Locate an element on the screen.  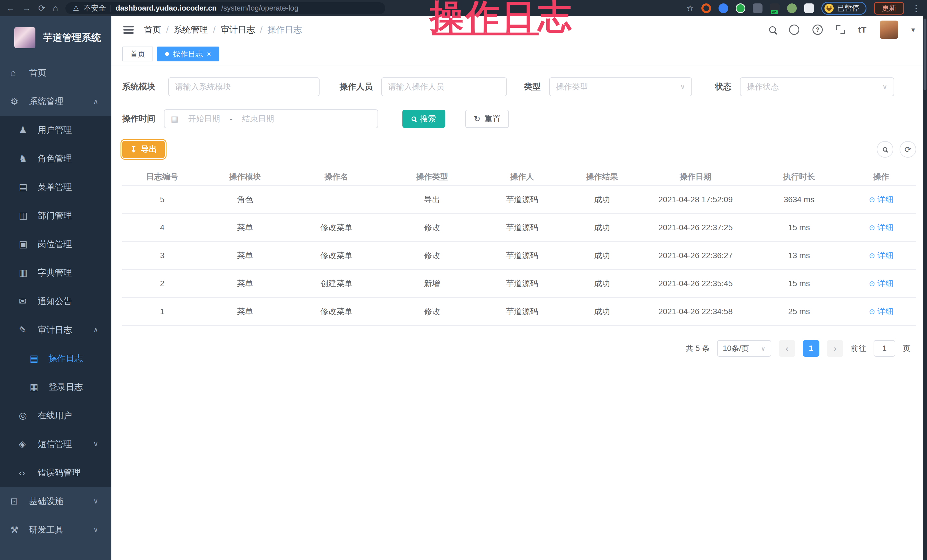
sidebar-item-audit-log: ✎审计日志∧ is located at coordinates (56, 330).